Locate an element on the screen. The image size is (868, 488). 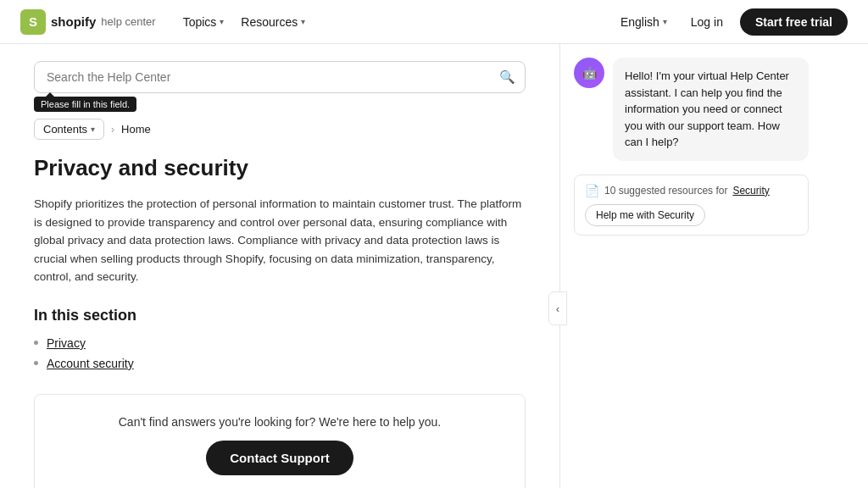
collapse-panel-button: ‹ is located at coordinates (558, 308).